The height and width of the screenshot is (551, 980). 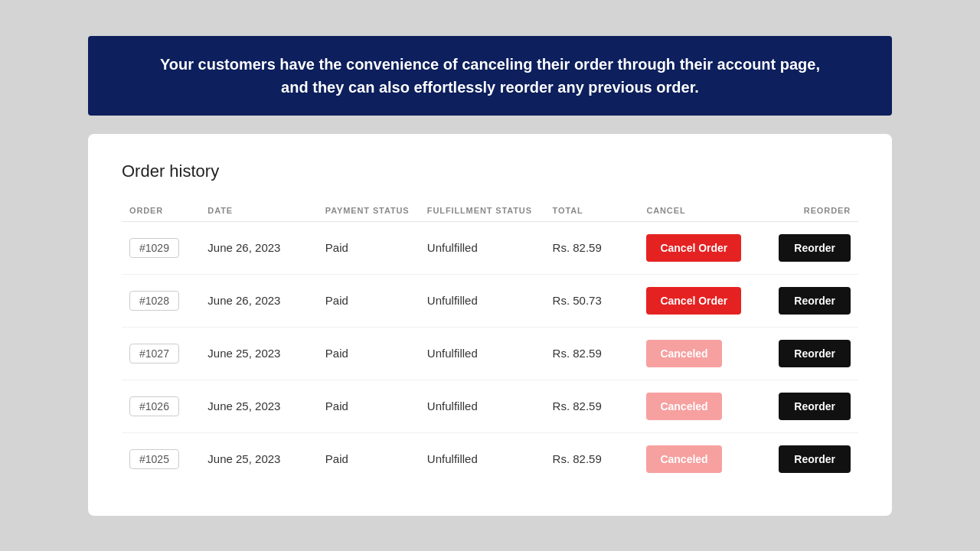 What do you see at coordinates (161, 459) in the screenshot?
I see `cell-order: #1025` at bounding box center [161, 459].